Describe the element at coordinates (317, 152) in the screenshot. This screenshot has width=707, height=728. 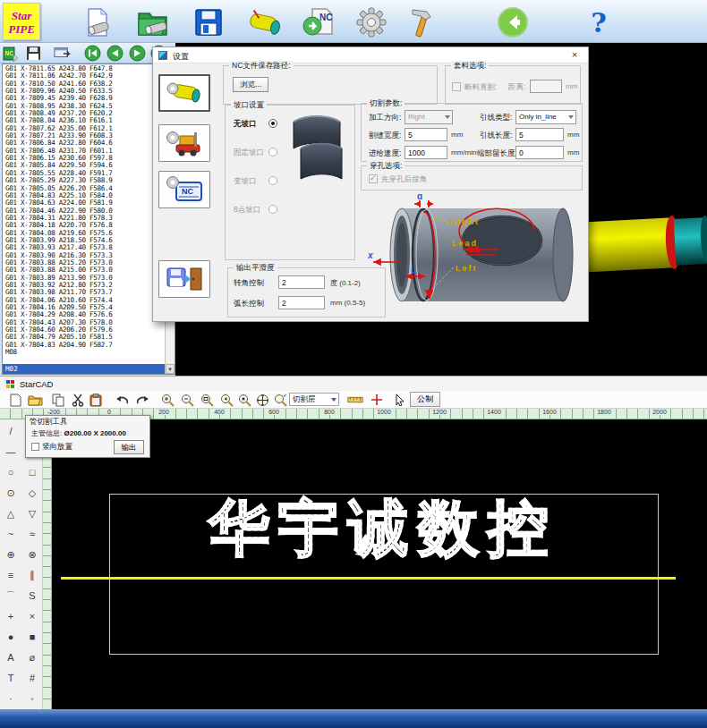
I see `groove-preview-image` at that location.